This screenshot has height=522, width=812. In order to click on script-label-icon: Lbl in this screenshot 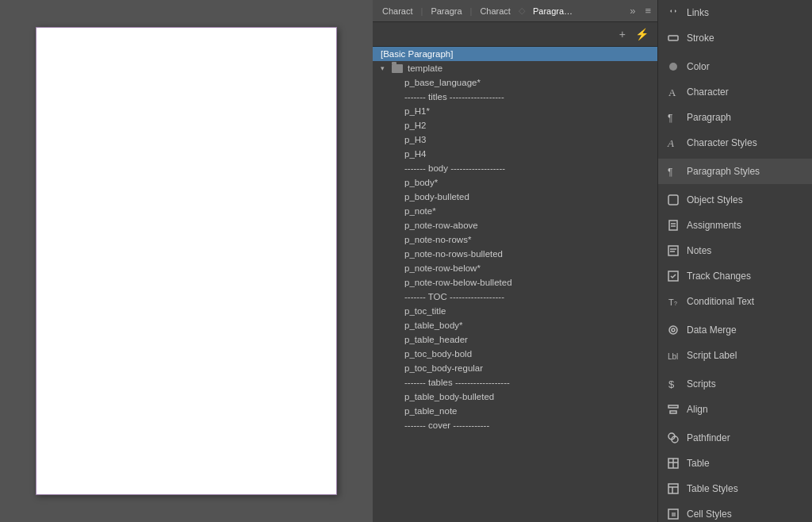, I will do `click(673, 355)`.